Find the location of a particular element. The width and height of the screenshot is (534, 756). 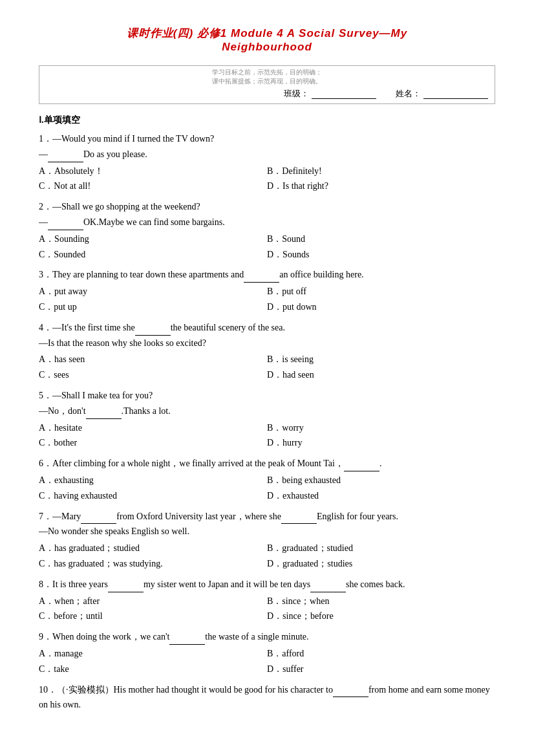

question-8-text: 8．It is three yearsmy sister went to Jap… is located at coordinates (267, 585).